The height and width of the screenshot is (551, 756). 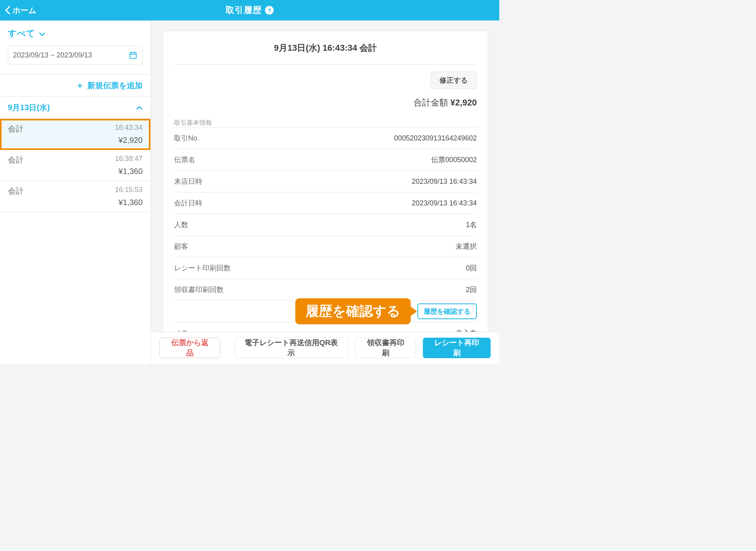 What do you see at coordinates (75, 55) in the screenshot?
I see `date-range-input: 2023/09/13 ~ 2023/09/13` at bounding box center [75, 55].